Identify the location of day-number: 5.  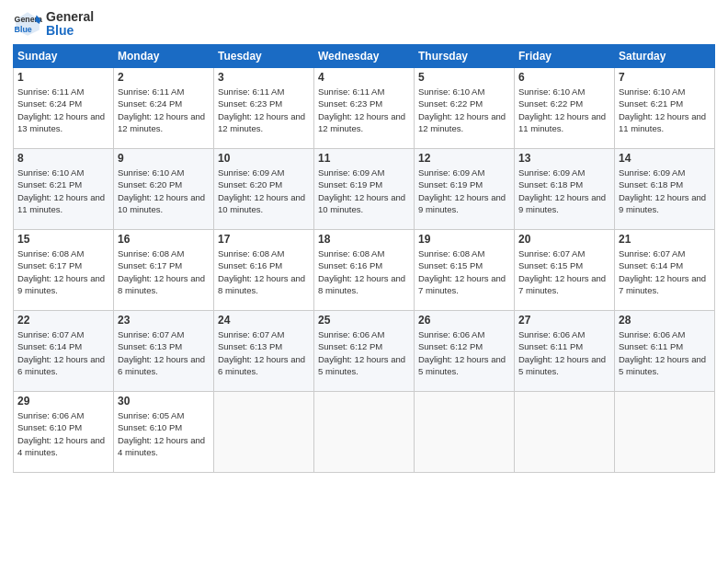
(464, 77).